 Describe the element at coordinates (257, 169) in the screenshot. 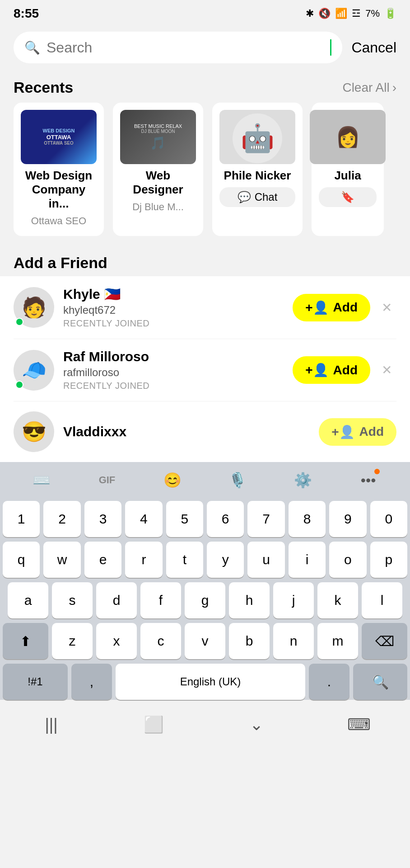

I see `recent-card-philenicker: 🤖 Phile Nicker 💬 Chat` at that location.